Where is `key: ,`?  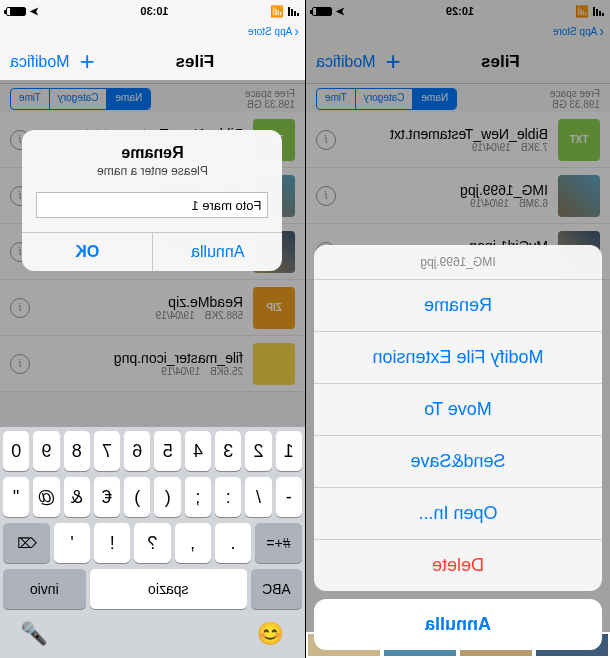
key: , is located at coordinates (193, 543).